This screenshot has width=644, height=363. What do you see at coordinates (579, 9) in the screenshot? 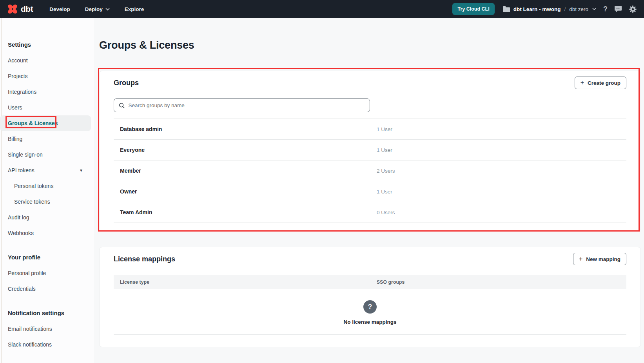
I see `project-name: dbt zero` at bounding box center [579, 9].